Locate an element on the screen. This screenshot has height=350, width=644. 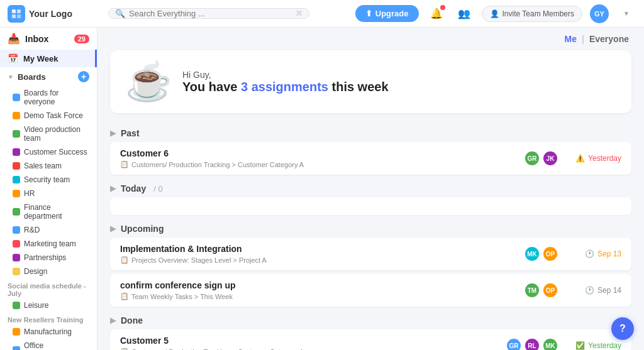
view-me: Me is located at coordinates (571, 39).